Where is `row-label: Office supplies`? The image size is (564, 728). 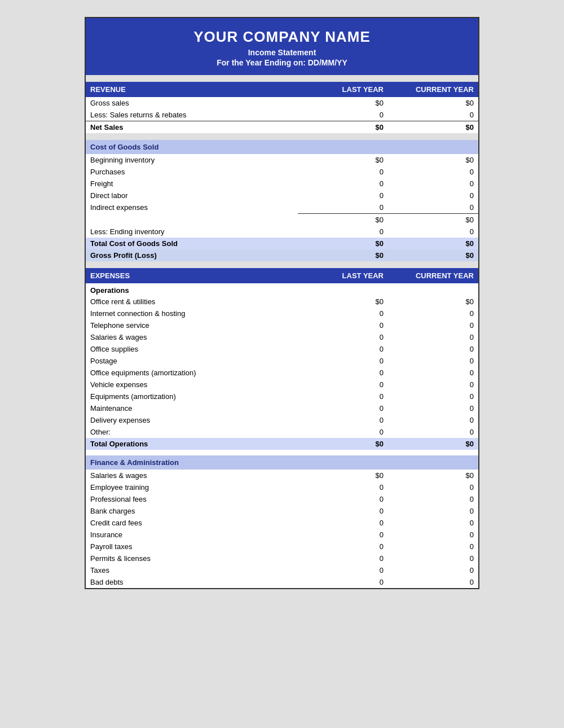 row-label: Office supplies is located at coordinates (192, 349).